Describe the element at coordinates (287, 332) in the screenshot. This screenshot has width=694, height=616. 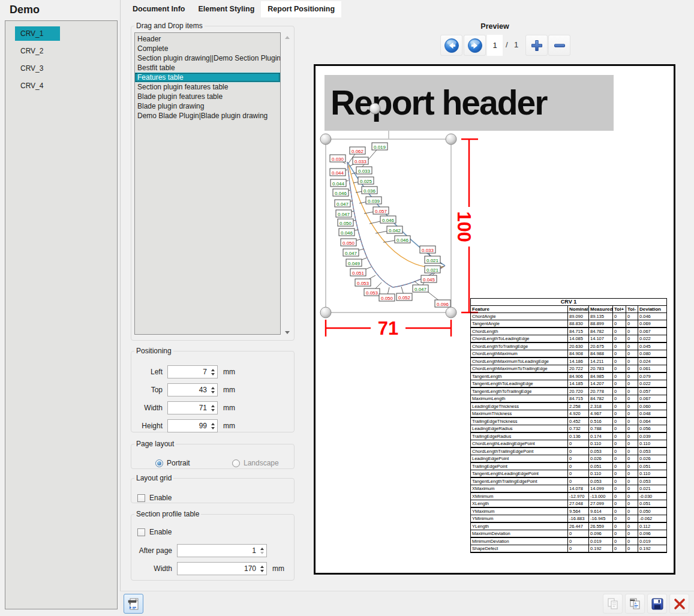
I see `scroll-down-icon` at that location.